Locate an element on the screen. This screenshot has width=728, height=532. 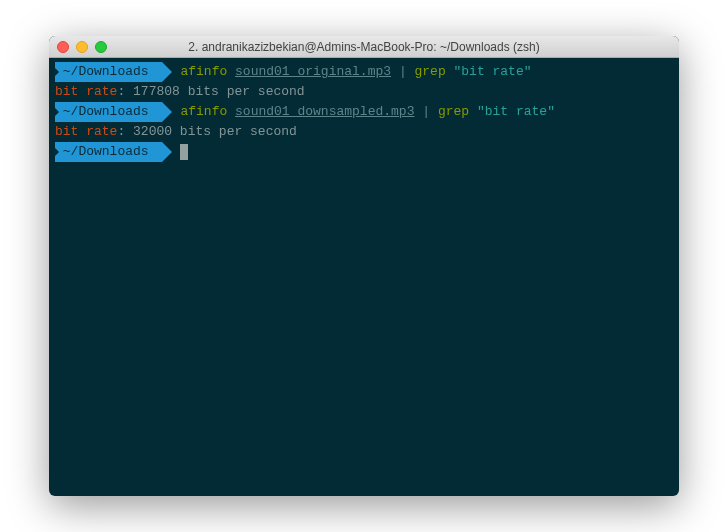
window-title: 2. andranikazizbekian@Admins-MacBook-Pro… is located at coordinates (364, 47).